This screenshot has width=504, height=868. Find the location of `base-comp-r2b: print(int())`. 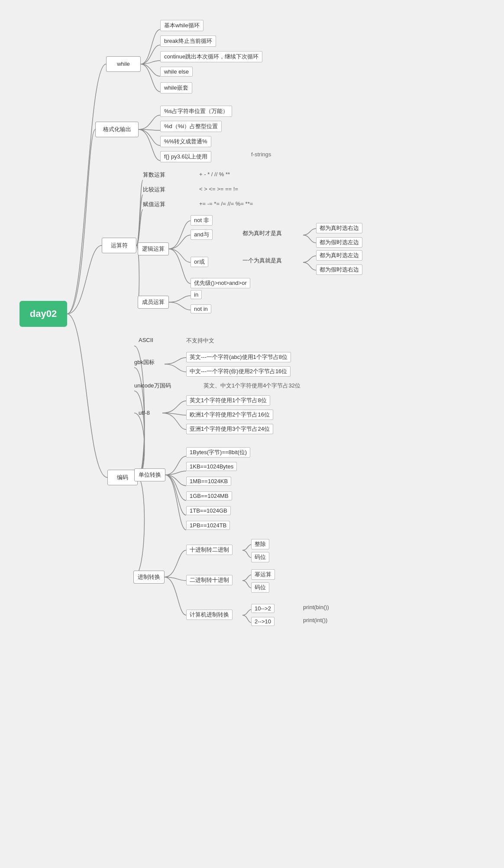

base-comp-r2b: print(int()) is located at coordinates (315, 620).